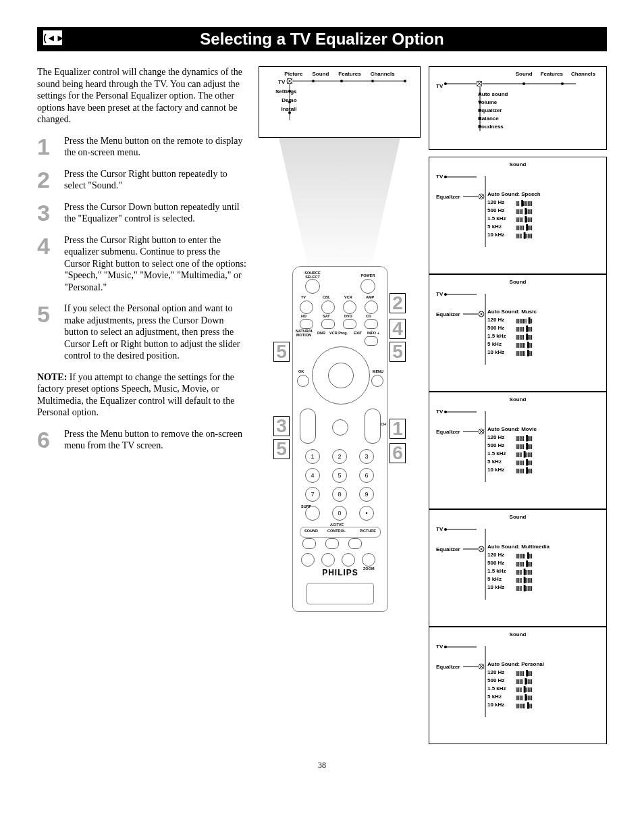 The height and width of the screenshot is (834, 644). Describe the element at coordinates (518, 333) in the screenshot. I see `equalizer-preset-screen: Sound TV Equalizer Auto Sound: Music 120…` at that location.